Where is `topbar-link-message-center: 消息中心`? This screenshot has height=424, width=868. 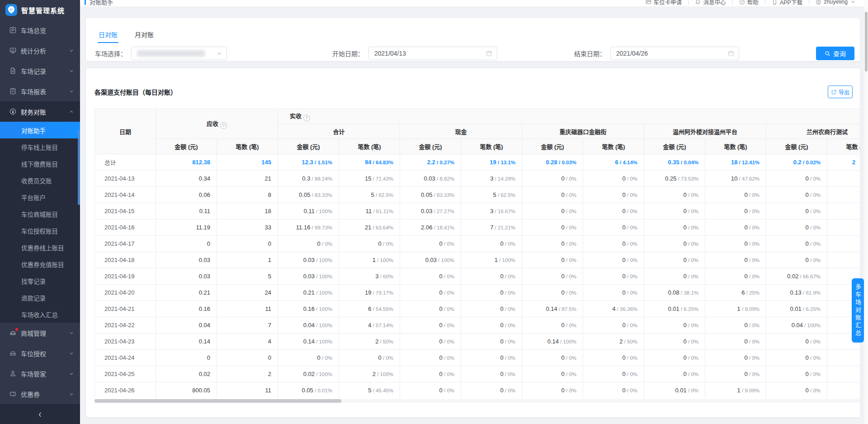 topbar-link-message-center: 消息中心 is located at coordinates (710, 3).